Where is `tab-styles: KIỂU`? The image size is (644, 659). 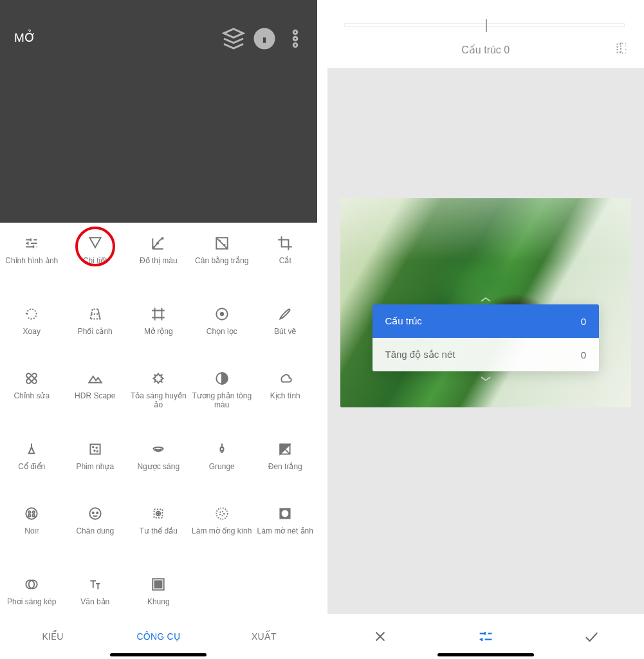
tab-styles: KIỂU is located at coordinates (53, 636).